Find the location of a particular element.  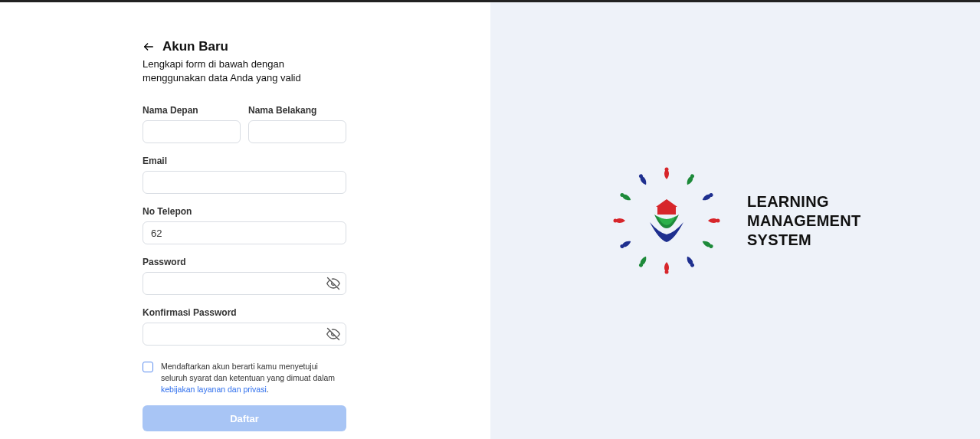

policy-link: kebijakan layanan dan privasi is located at coordinates (214, 389).